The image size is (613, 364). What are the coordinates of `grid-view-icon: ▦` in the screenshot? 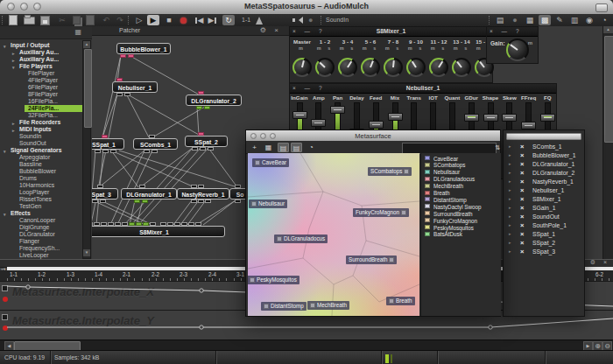 It's located at (268, 147).